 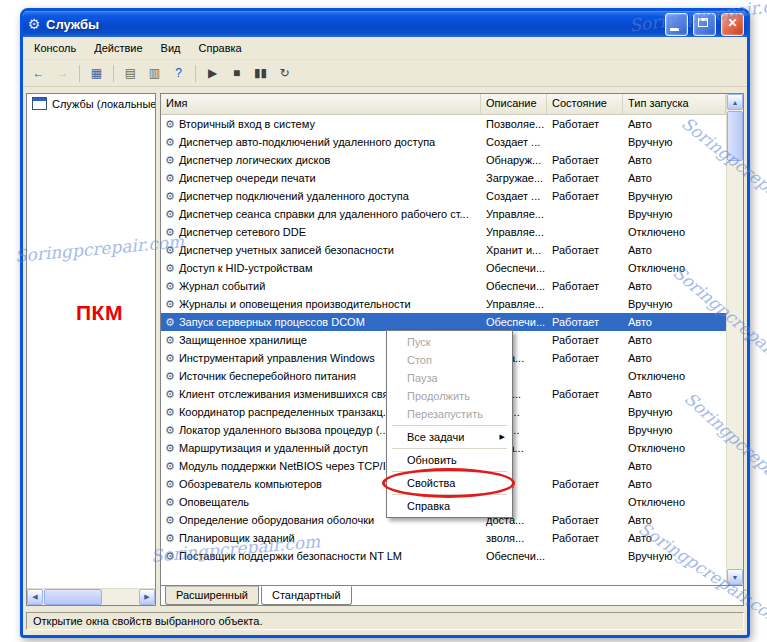 What do you see at coordinates (444, 322) in the screenshot?
I see `service-row: ⚙Запуск серверных процессов DCOMОбеспечи…` at bounding box center [444, 322].